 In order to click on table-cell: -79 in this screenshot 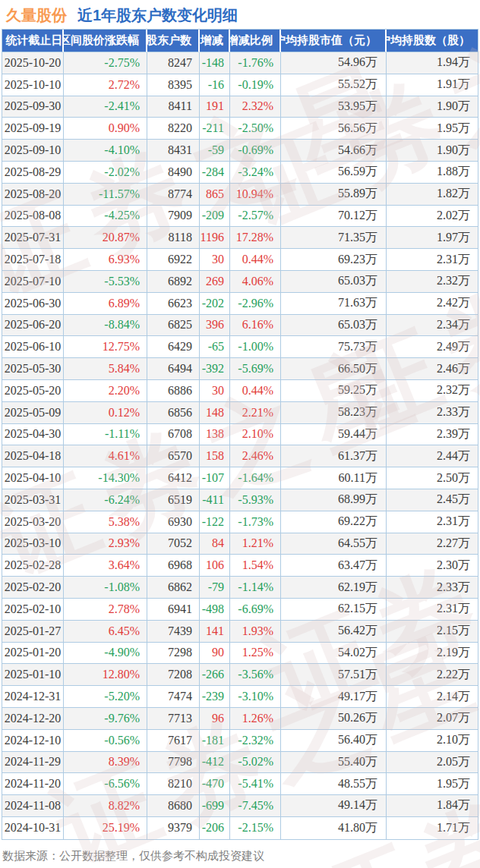, I will do `click(215, 587)`.